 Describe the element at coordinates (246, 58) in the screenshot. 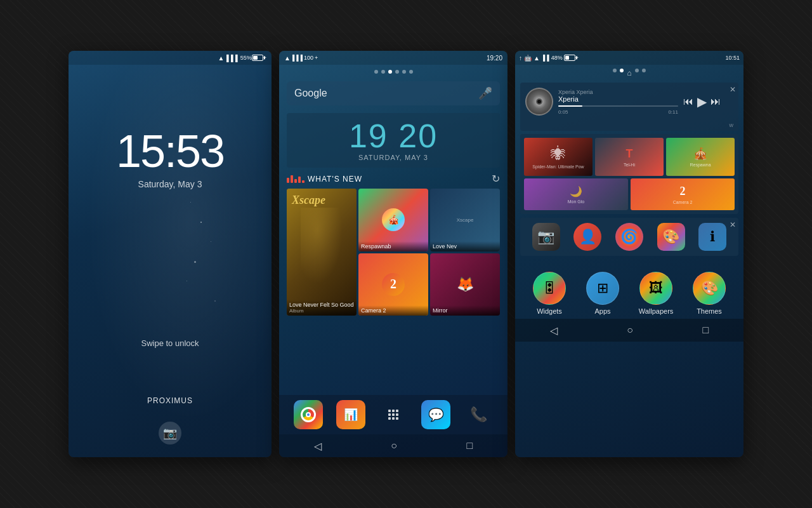

I see `battery-text: 55%` at that location.